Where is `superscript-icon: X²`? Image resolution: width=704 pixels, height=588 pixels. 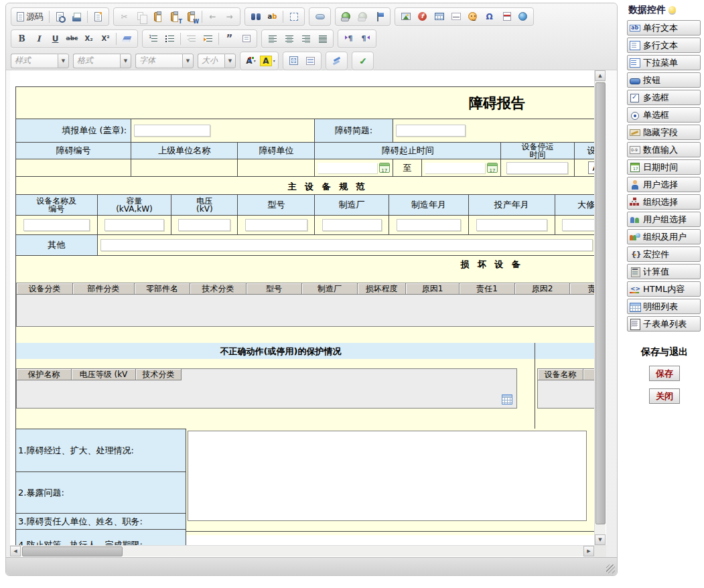
superscript-icon: X² is located at coordinates (106, 39).